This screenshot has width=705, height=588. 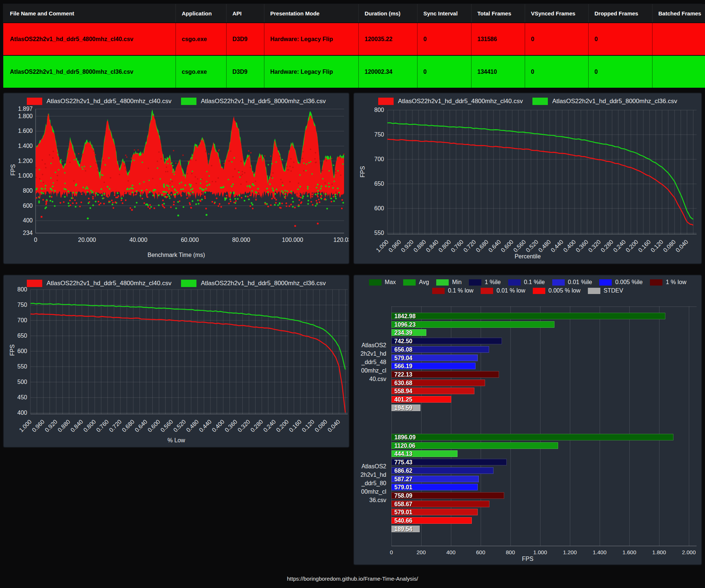 What do you see at coordinates (370, 483) in the screenshot?
I see `category-label: AtlasOS2 2h2v1_hd _ddr5_80 00mhz_cl 36.c…` at bounding box center [370, 483].